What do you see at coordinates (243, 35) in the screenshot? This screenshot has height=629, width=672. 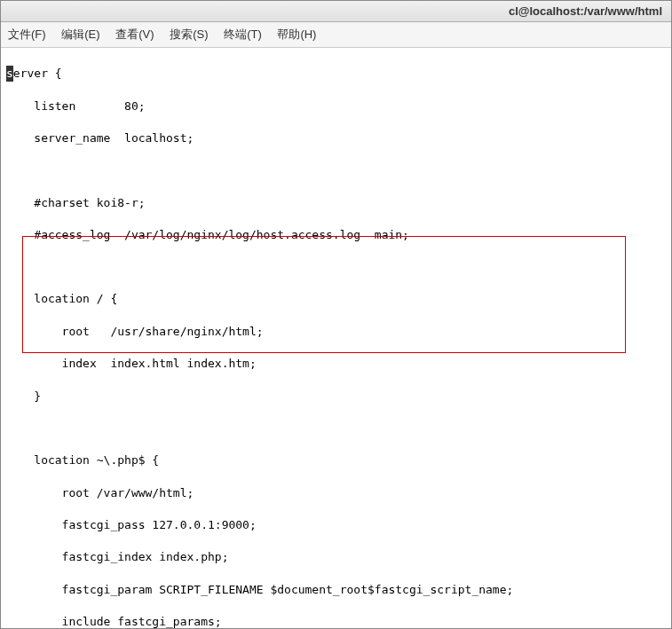 I see `menu-terminal: 终端(T)` at bounding box center [243, 35].